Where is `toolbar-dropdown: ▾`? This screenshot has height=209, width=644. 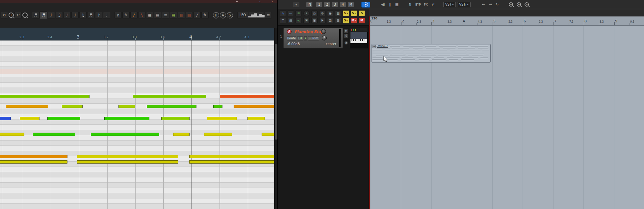 toolbar-dropdown: ▾ is located at coordinates (296, 5).